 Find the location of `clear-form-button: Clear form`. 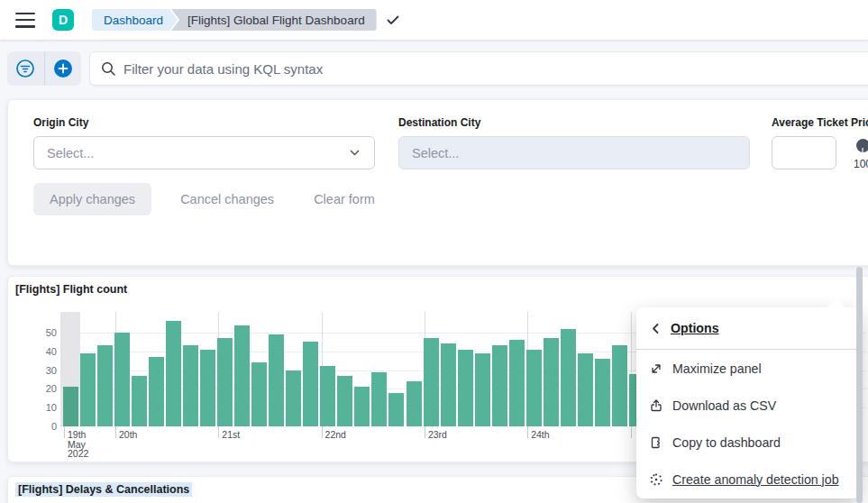

clear-form-button: Clear form is located at coordinates (344, 199).